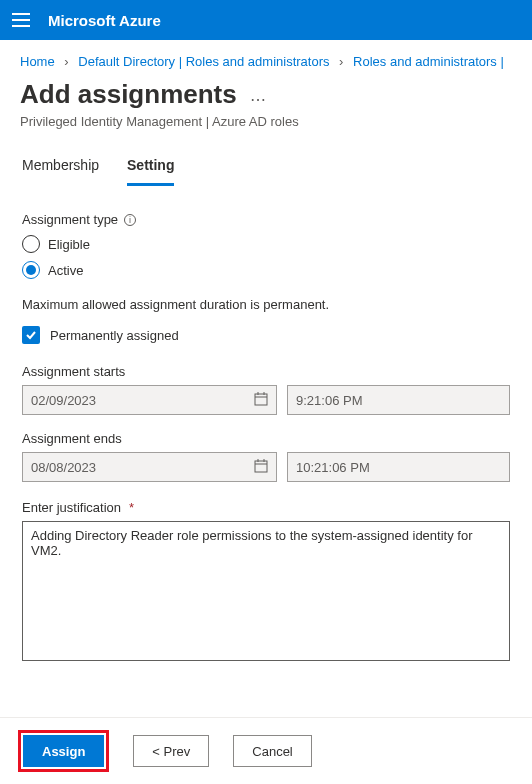  I want to click on checkbox-permanently-assigned: Permanently assigned, so click(266, 335).